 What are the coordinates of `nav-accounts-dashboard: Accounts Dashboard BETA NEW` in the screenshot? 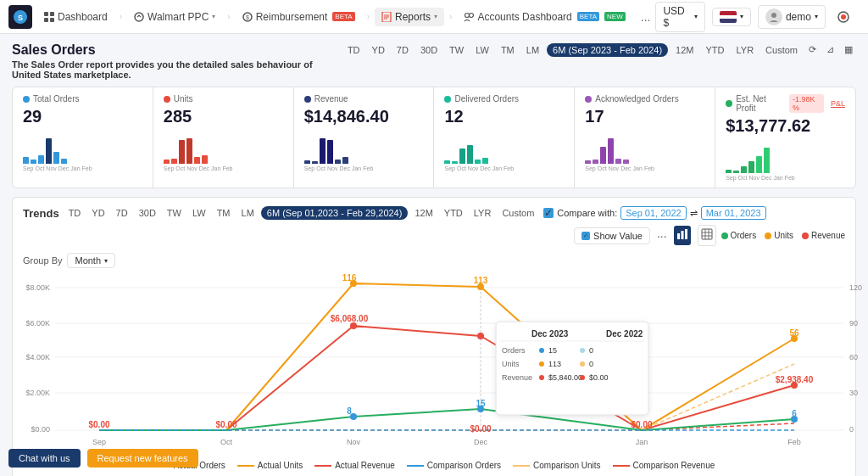 It's located at (544, 17).